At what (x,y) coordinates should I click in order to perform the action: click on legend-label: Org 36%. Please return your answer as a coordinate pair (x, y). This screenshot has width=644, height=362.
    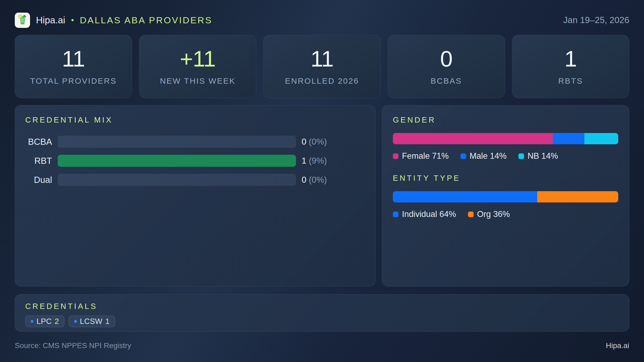
    Looking at the image, I should click on (493, 214).